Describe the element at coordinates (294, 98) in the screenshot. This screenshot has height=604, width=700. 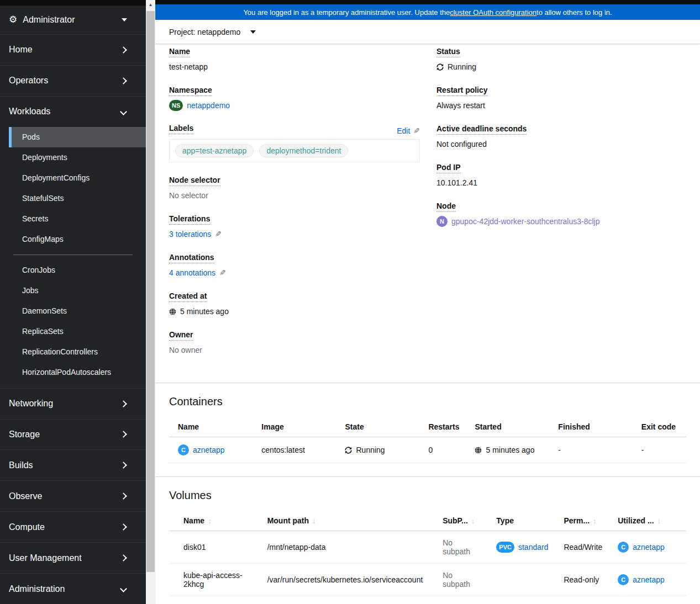
I see `field-namespace: Namespace NS netappdemo` at that location.